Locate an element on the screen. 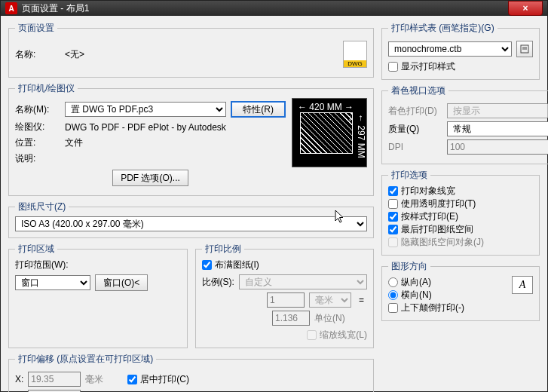  paper-size-select: ISO A3 (420.00 x 297.00 毫米) is located at coordinates (191, 224).